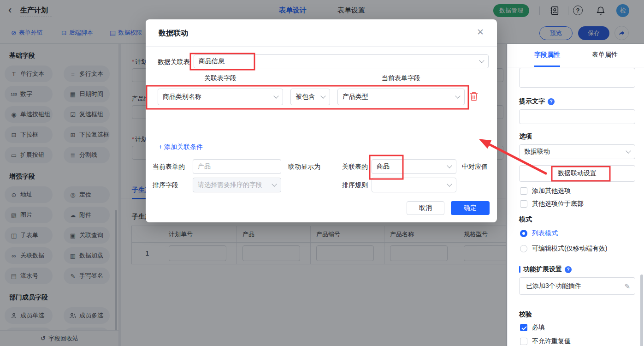 This screenshot has height=346, width=644. Describe the element at coordinates (169, 167) in the screenshot. I see `current-form-label: 当前表单的` at that location.